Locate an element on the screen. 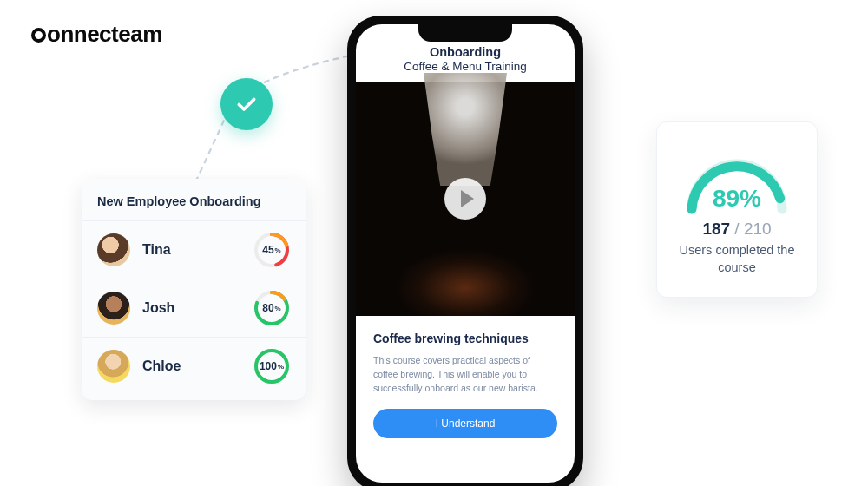  total-count: 210 is located at coordinates (758, 229).